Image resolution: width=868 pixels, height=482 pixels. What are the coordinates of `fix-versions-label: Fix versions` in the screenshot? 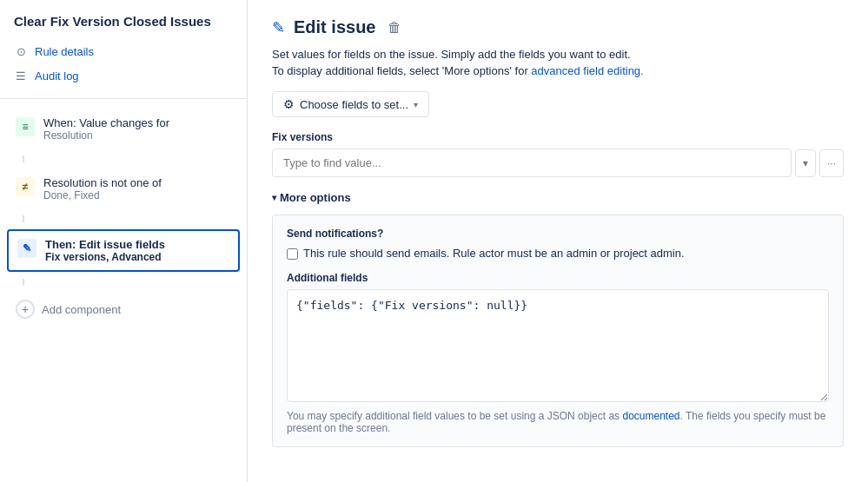 It's located at (558, 137).